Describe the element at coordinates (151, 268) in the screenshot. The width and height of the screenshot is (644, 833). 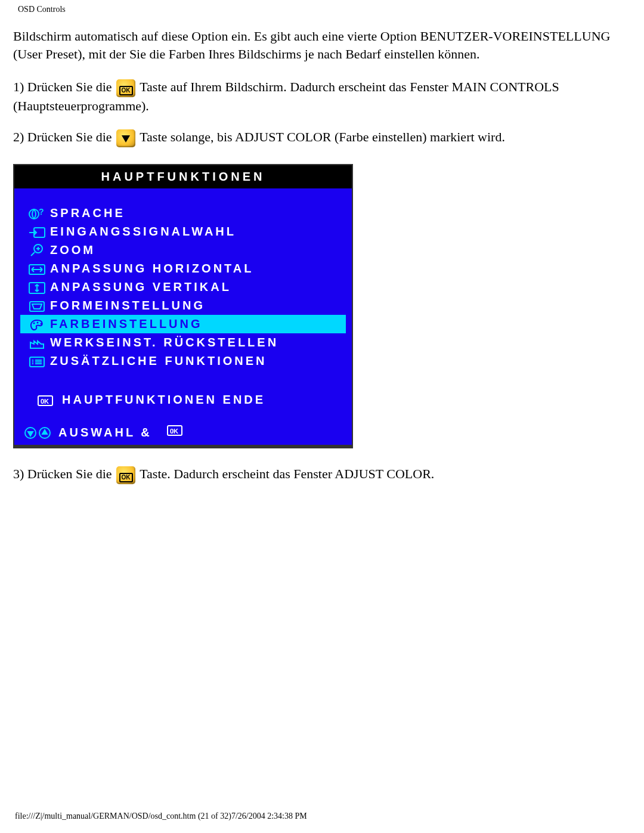
I see `osd-item-label: ANPASSUNG HORIZONTAL` at that location.